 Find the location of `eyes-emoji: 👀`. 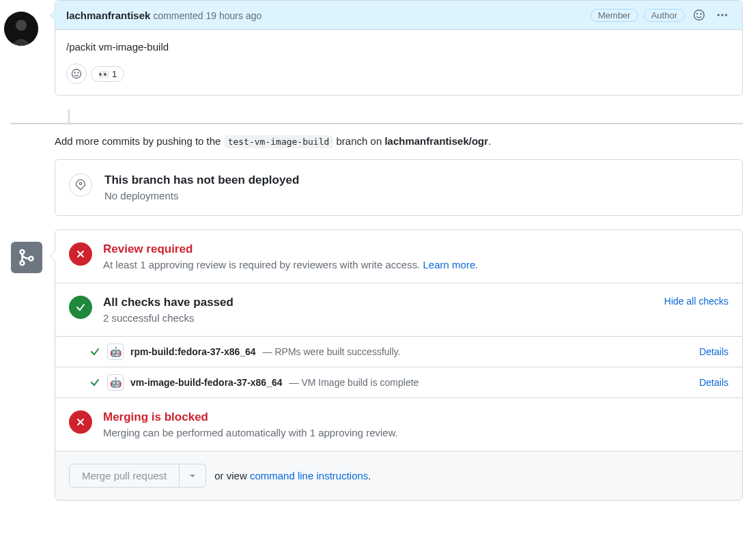

eyes-emoji: 👀 is located at coordinates (104, 74).